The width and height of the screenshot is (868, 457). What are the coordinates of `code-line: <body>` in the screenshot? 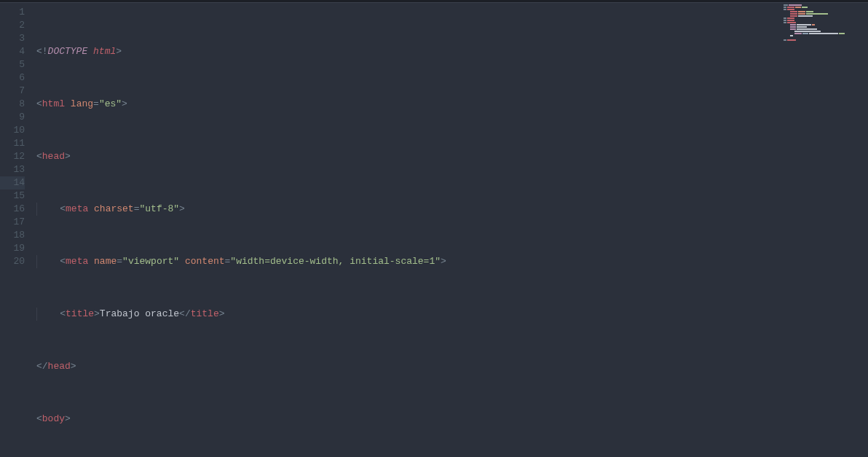 It's located at (451, 419).